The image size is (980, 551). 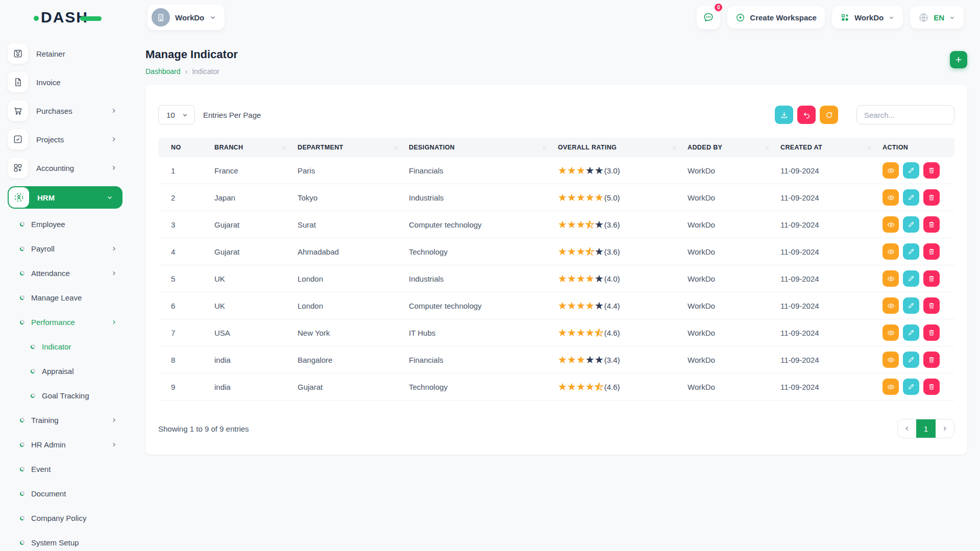 I want to click on page-number-button: 1, so click(x=926, y=429).